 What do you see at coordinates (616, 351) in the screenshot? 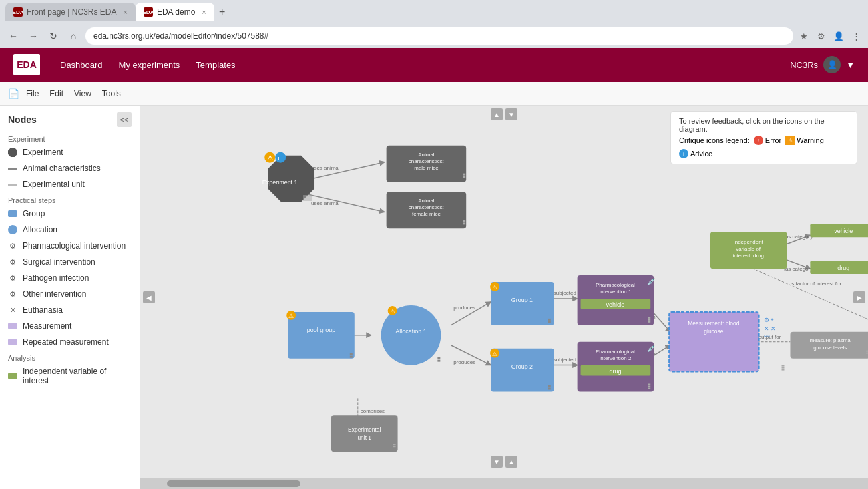
I see `svg-text: Pharmacological` at bounding box center [616, 351].